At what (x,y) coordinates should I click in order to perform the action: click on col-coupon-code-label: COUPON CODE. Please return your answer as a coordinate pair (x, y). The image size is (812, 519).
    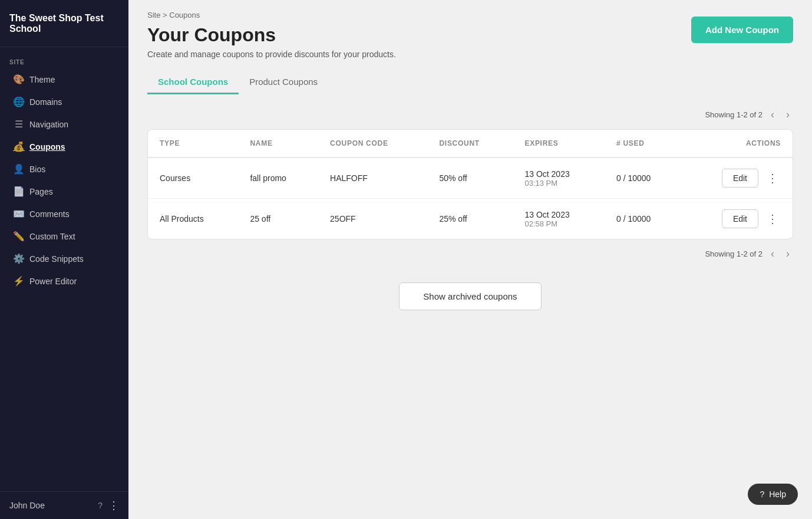
    Looking at the image, I should click on (359, 143).